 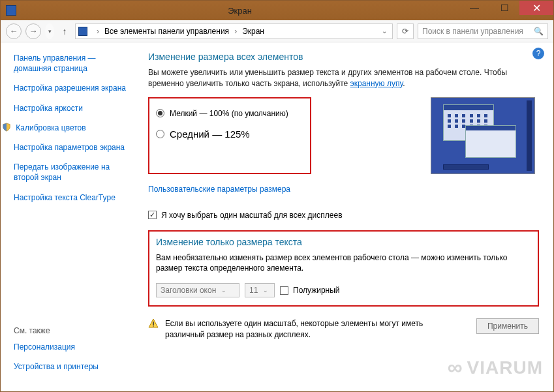 I want to click on address-icon, so click(x=83, y=31).